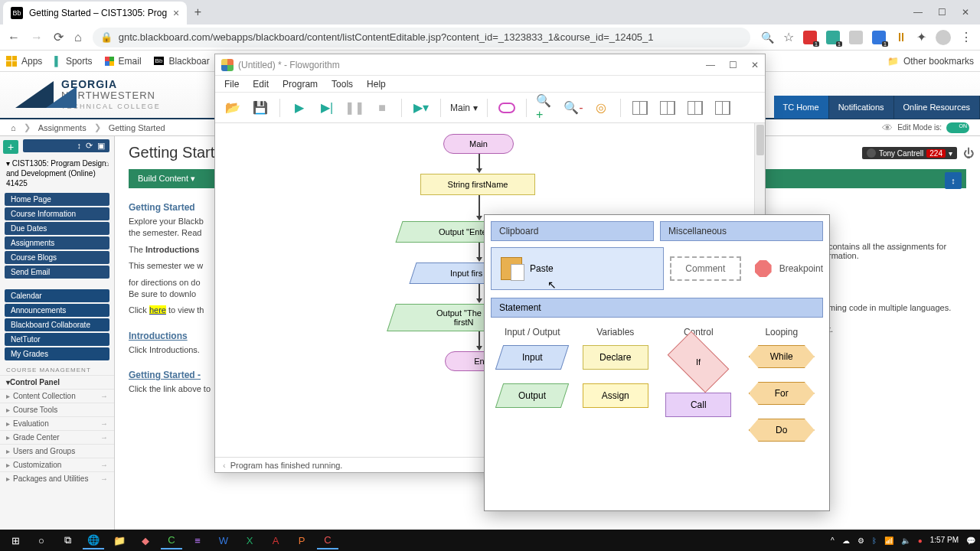 The image size is (980, 551). What do you see at coordinates (302, 540) in the screenshot?
I see `taskbar-powerpoint: P` at bounding box center [302, 540].